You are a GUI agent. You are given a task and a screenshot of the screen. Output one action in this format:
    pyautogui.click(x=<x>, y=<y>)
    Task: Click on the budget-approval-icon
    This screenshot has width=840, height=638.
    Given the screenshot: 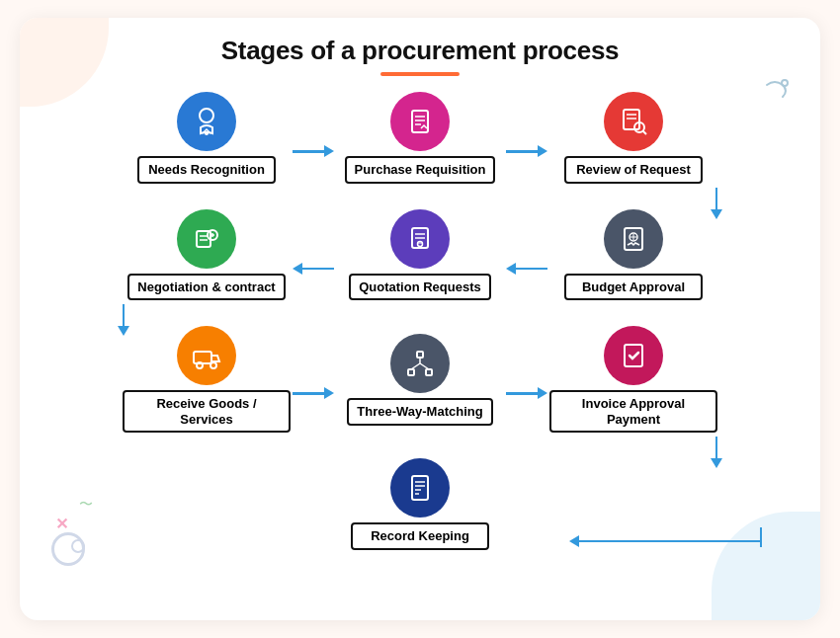 What is the action you would take?
    pyautogui.click(x=633, y=239)
    